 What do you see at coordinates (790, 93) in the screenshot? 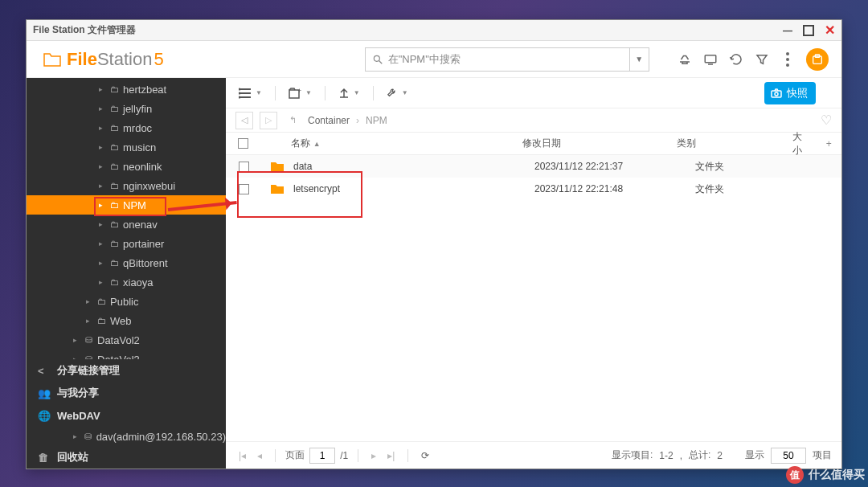
I see `snapshot-button: 快照` at bounding box center [790, 93].